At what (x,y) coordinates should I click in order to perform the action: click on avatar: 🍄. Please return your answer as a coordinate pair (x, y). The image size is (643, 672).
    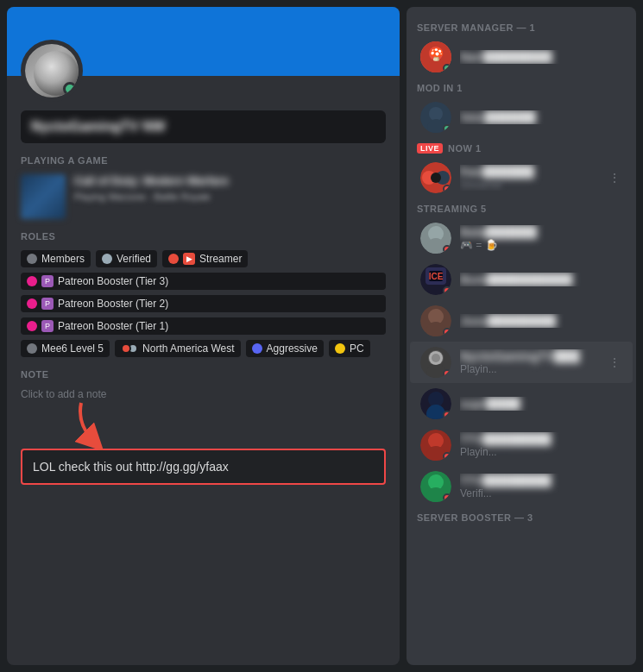
    Looking at the image, I should click on (436, 57).